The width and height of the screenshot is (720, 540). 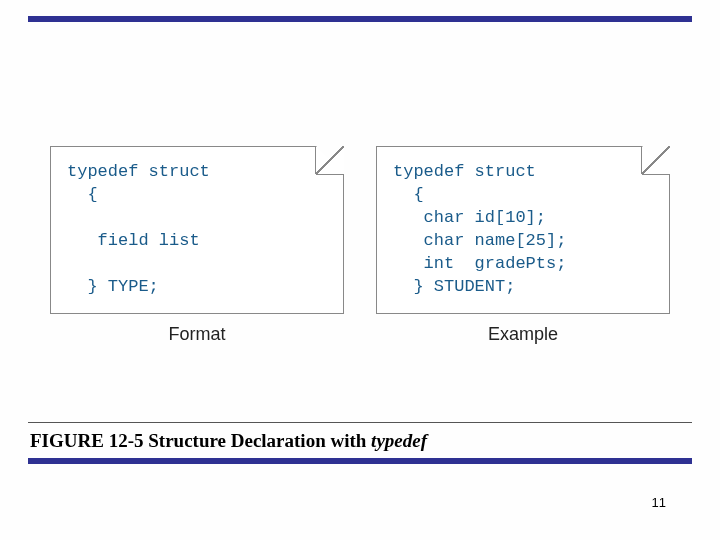 What do you see at coordinates (360, 19) in the screenshot?
I see `top-rule` at bounding box center [360, 19].